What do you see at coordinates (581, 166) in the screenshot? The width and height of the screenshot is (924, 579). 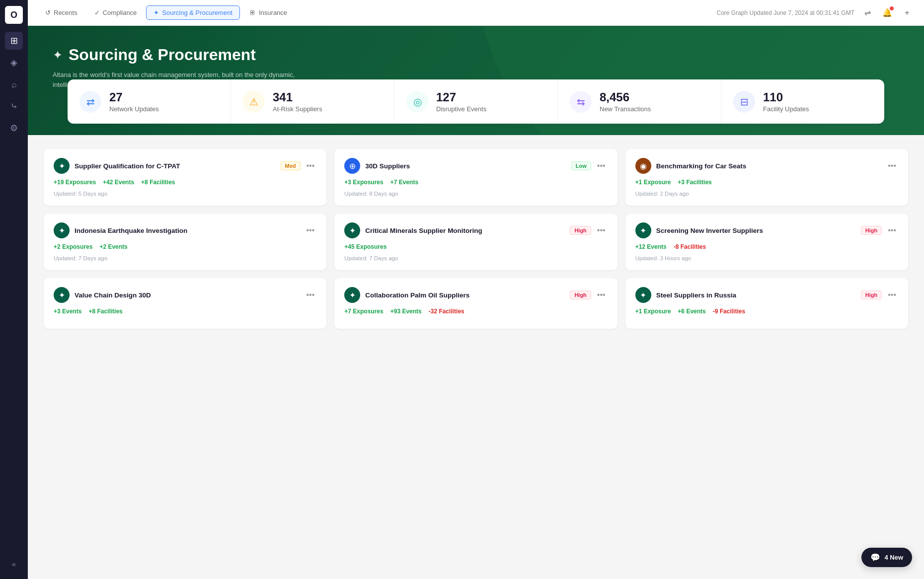 I see `card-badge: Low` at bounding box center [581, 166].